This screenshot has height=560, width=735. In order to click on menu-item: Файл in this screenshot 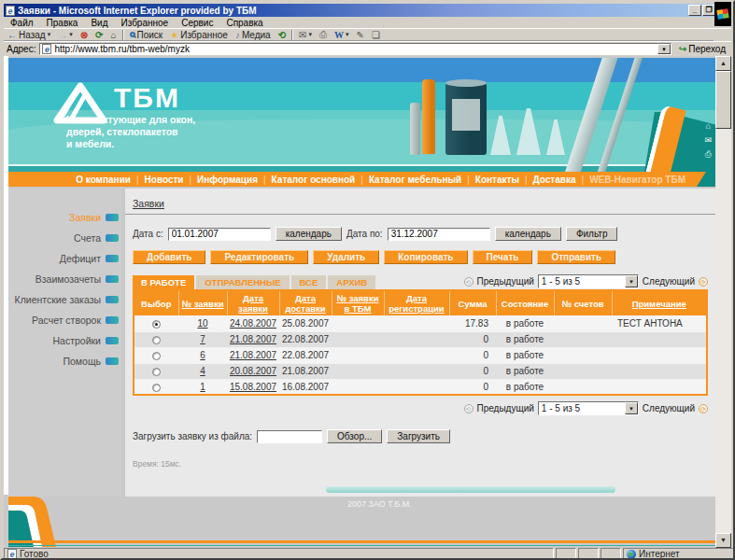, I will do `click(22, 22)`.